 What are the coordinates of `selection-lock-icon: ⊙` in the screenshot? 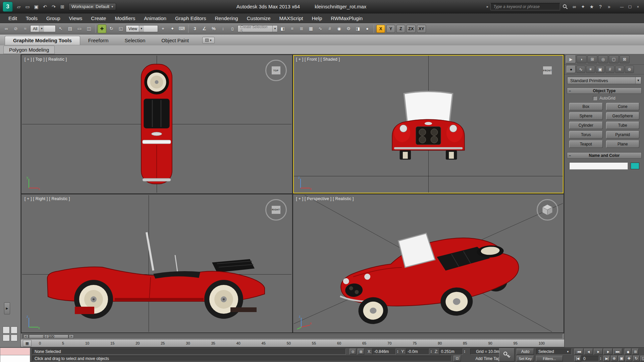 It's located at (353, 352).